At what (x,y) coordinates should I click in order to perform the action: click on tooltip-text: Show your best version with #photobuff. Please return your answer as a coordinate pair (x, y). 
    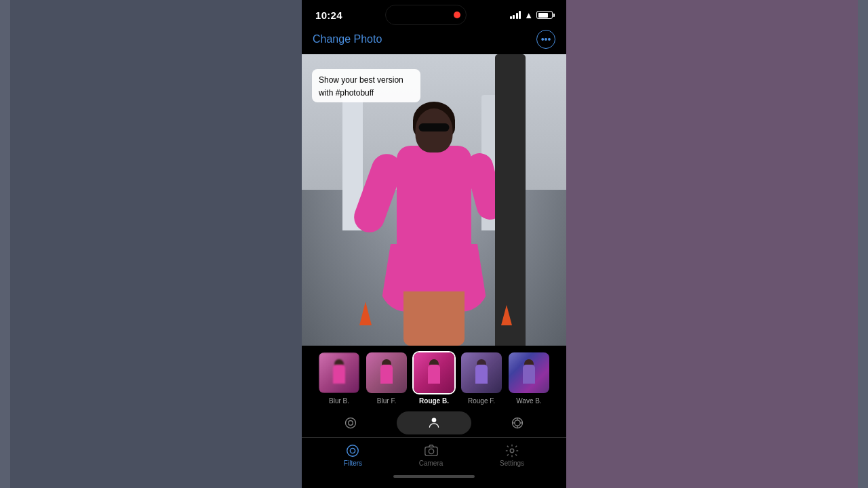
    Looking at the image, I should click on (361, 87).